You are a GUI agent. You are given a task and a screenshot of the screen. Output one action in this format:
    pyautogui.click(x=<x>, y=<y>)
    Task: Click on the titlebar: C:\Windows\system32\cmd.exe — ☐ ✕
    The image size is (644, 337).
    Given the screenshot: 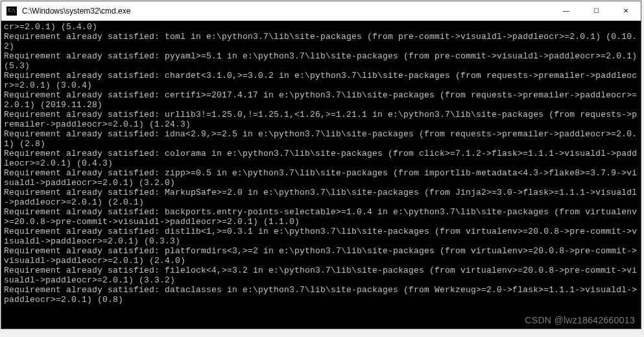 What is the action you would take?
    pyautogui.click(x=321, y=11)
    